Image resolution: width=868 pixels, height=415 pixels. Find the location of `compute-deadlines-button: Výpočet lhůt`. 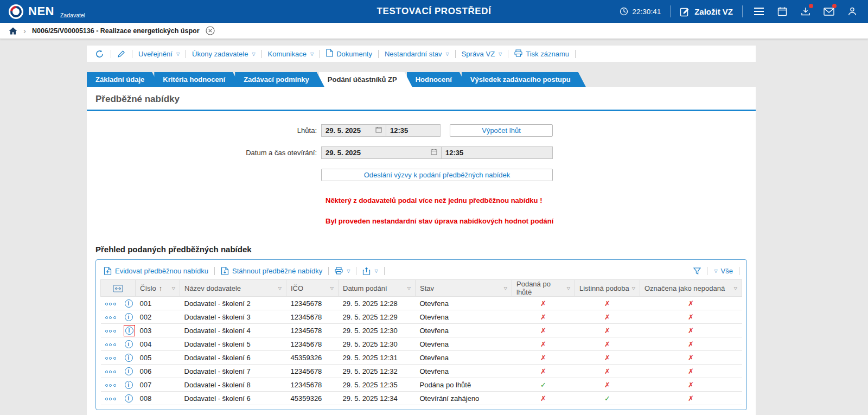

compute-deadlines-button: Výpočet lhůt is located at coordinates (501, 130).